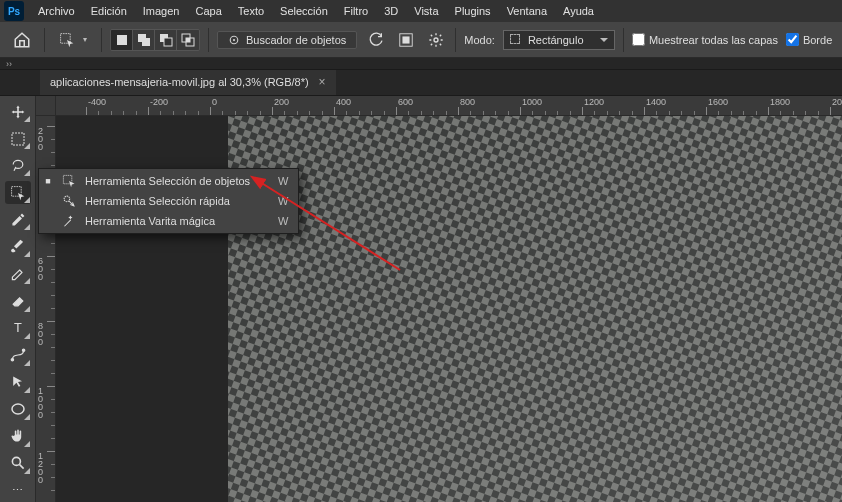 The height and width of the screenshot is (502, 842). Describe the element at coordinates (473, 11) in the screenshot. I see `menu-plugins: Plugins` at that location.